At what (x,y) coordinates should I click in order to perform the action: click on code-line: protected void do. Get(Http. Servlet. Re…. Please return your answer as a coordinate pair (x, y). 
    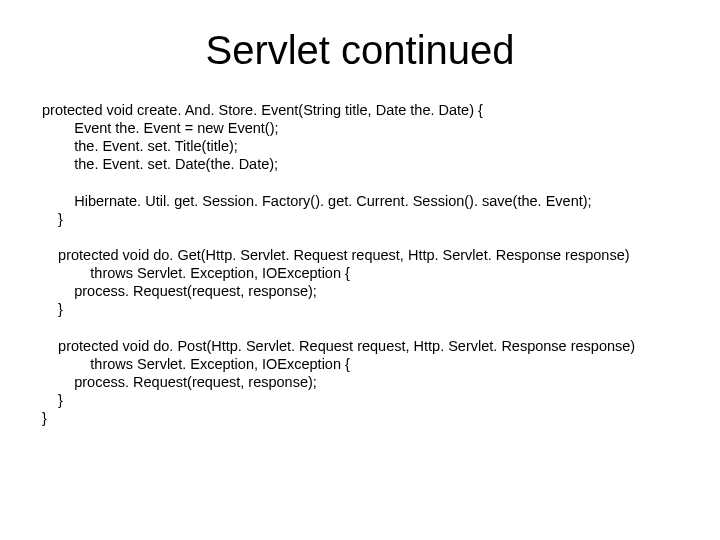
    Looking at the image, I should click on (336, 255).